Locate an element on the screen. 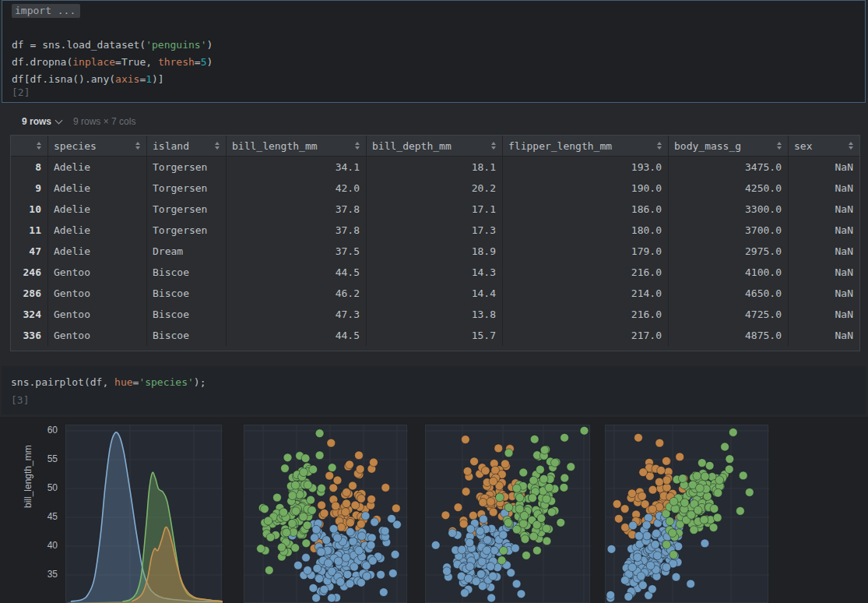 The width and height of the screenshot is (868, 603). table-cell: 3300.0 is located at coordinates (729, 209).